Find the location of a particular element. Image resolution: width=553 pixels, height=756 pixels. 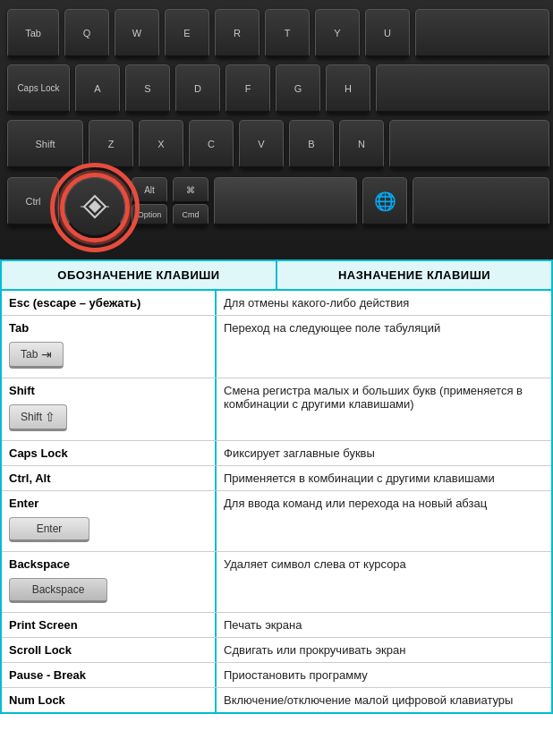

key-y: Y is located at coordinates (337, 34).